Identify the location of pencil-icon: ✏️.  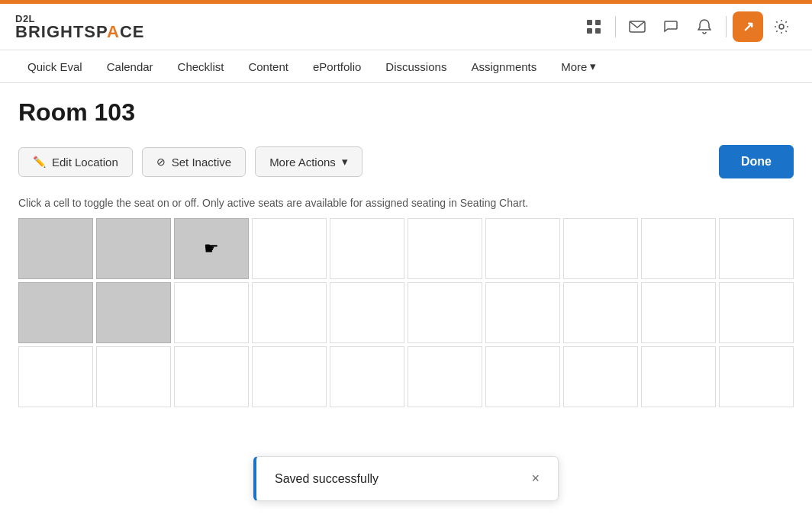
(40, 162).